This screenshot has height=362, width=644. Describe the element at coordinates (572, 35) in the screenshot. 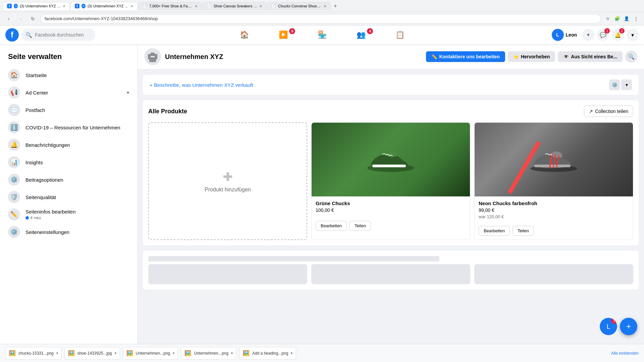

I see `username-label: Leon` at that location.